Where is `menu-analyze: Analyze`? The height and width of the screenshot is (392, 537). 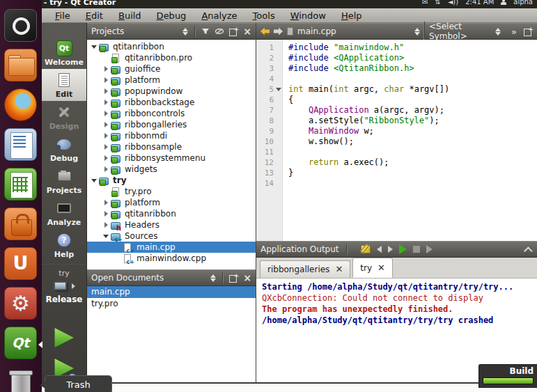
menu-analyze: Analyze is located at coordinates (219, 15).